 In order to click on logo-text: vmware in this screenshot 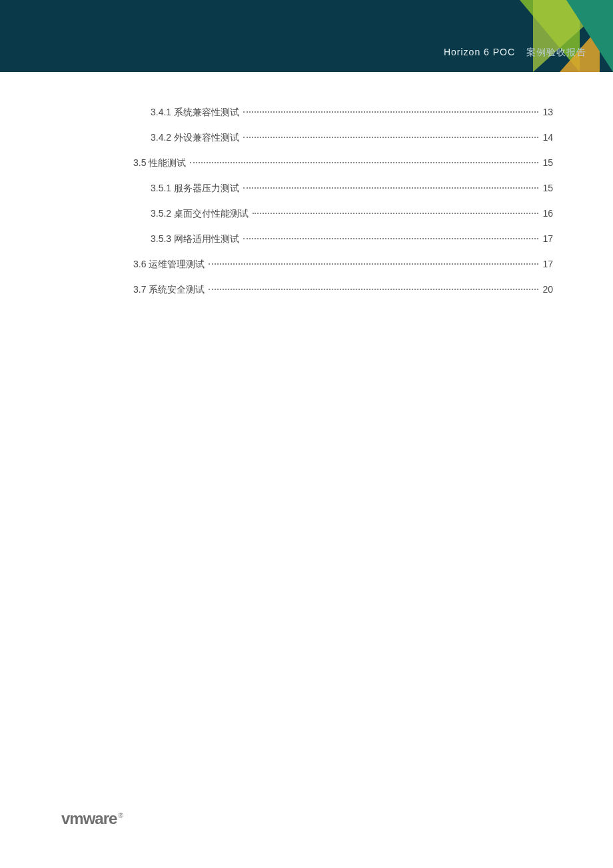, I will do `click(89, 819)`.